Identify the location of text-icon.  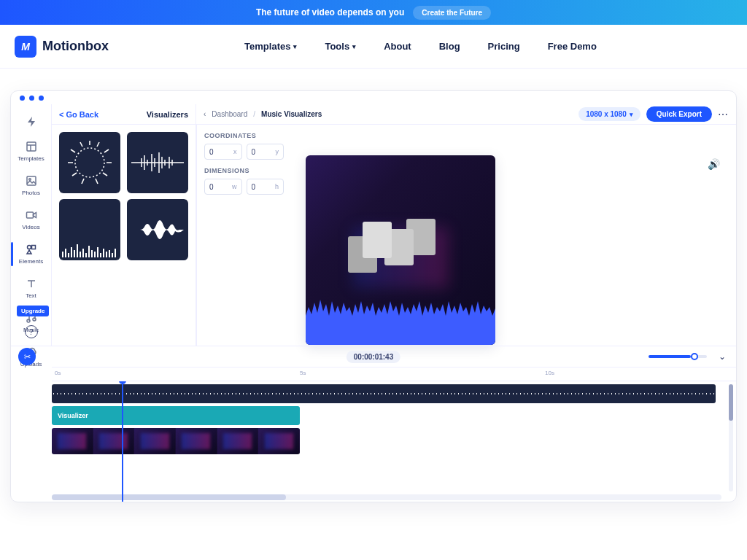
(31, 284).